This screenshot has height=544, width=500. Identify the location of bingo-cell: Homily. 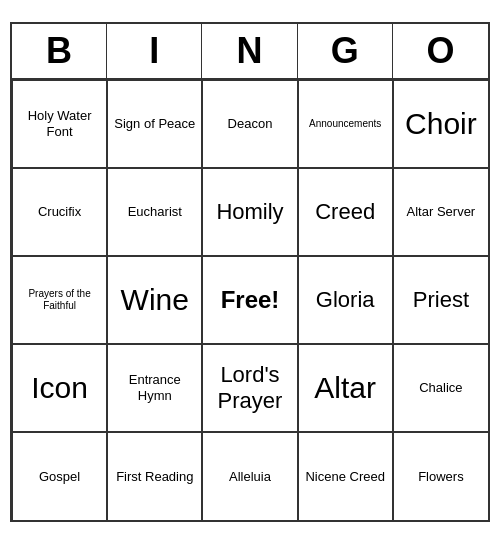
(250, 212).